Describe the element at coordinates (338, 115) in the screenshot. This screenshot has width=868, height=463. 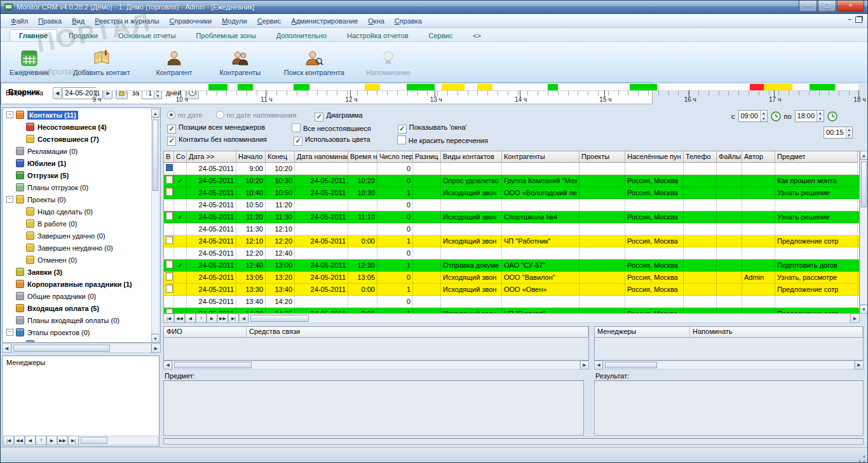
I see `checkbox-diagram: Диаграмма` at that location.